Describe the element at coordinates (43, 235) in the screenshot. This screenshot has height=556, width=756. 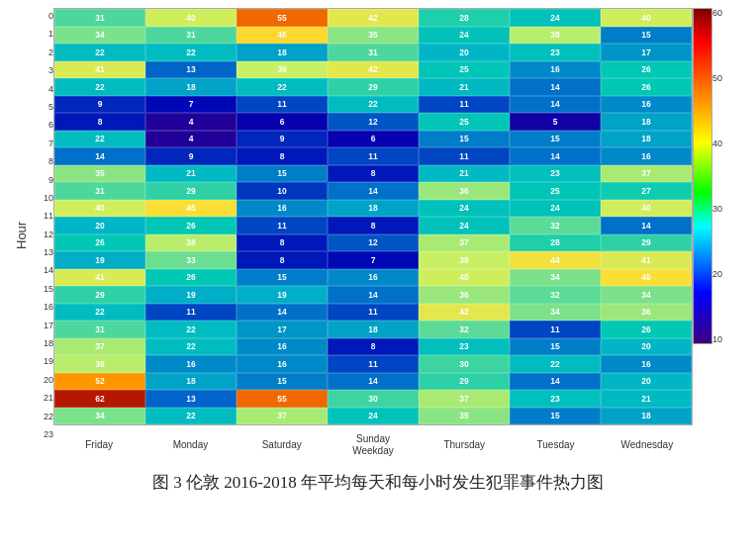
I see `y-axis-ticks: 01234567891011121314151617181920212223` at that location.